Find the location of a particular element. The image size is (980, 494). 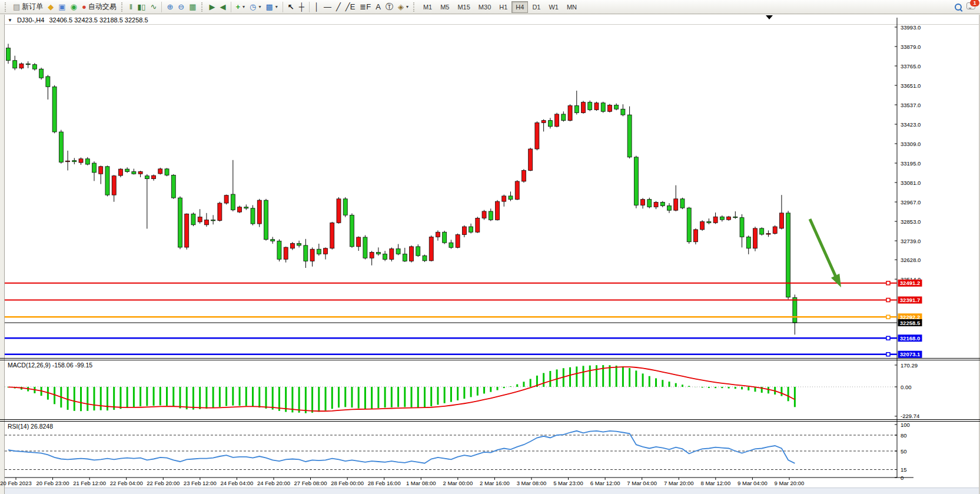

svg-text: 2 Mar 16:00 is located at coordinates (494, 483).